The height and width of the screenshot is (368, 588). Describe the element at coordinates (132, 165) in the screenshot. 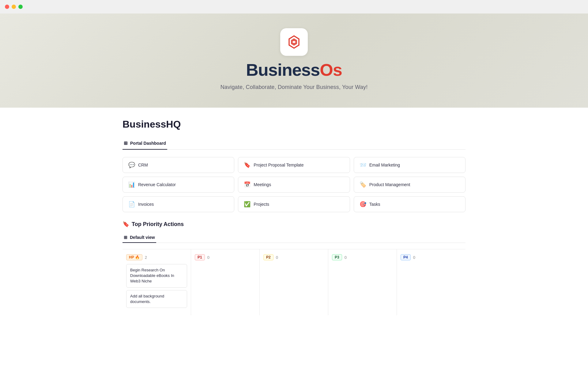

I see `crm-icon: 💬` at that location.